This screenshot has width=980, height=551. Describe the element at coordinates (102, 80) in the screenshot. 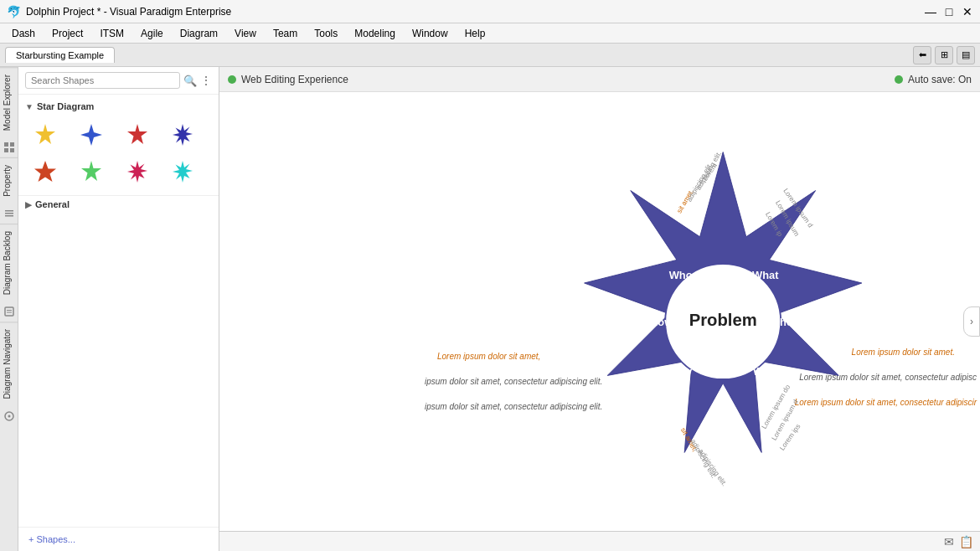

I see `search-input` at that location.